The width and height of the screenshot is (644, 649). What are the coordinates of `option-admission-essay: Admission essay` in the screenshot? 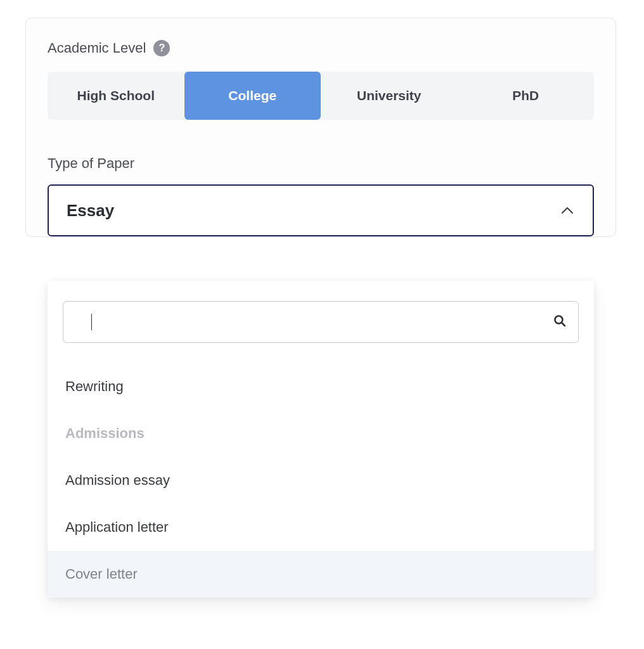 It's located at (321, 480).